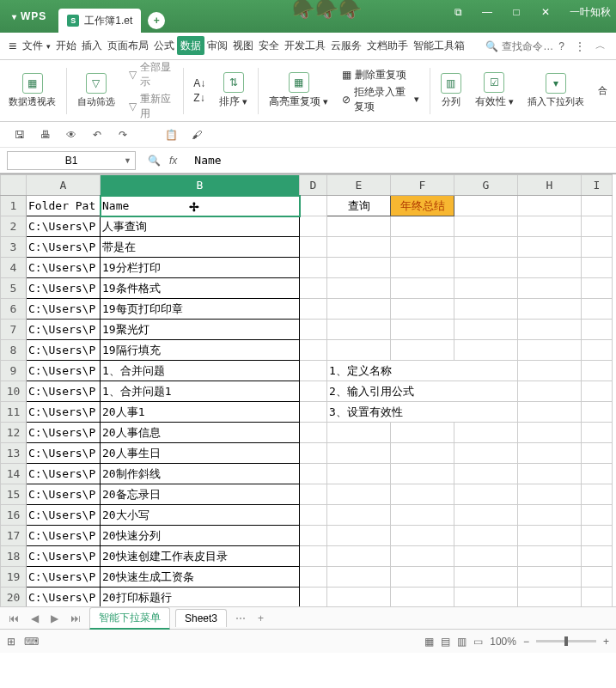 This screenshot has width=616, height=688. What do you see at coordinates (14, 577) in the screenshot?
I see `row-header: 19` at bounding box center [14, 577].